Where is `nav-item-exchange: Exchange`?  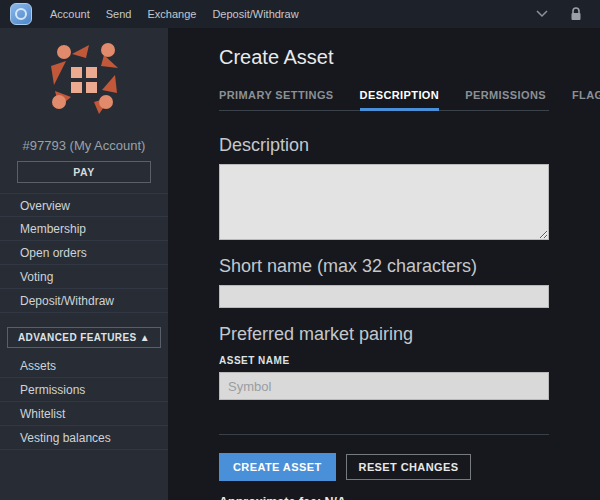 nav-item-exchange: Exchange is located at coordinates (172, 14).